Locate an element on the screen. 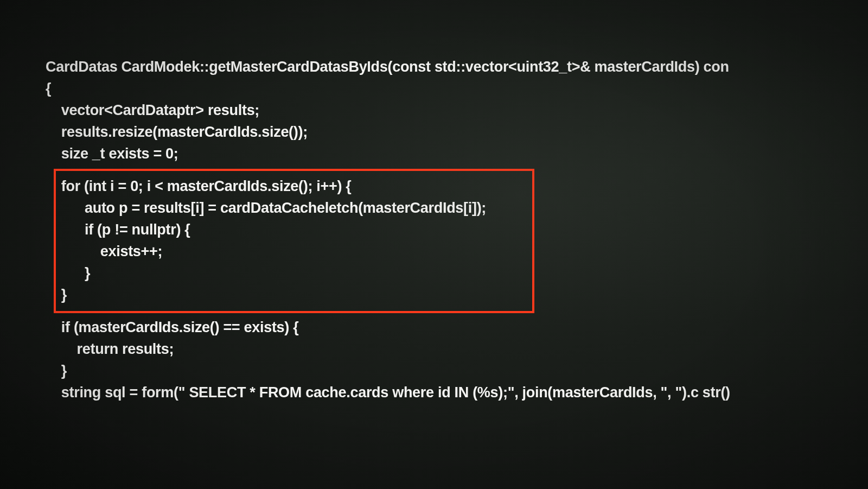 This screenshot has width=868, height=489. code-line: size _t exists = 0; is located at coordinates (457, 154).